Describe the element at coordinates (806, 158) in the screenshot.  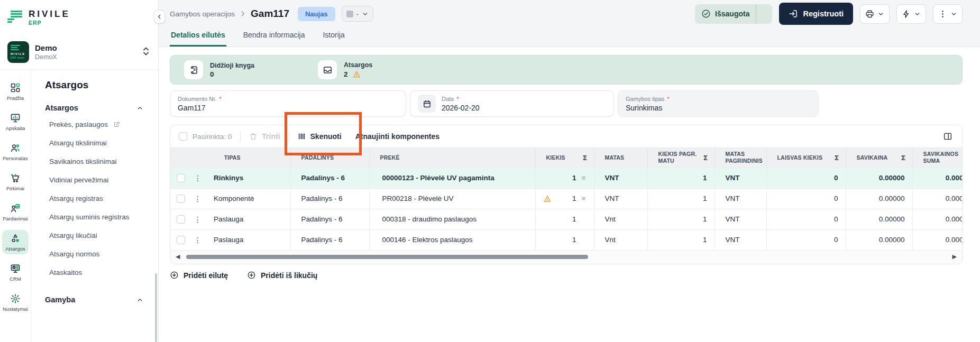
I see `column-header-laisvas_kiekis: Laisvas kiekisΣ` at that location.